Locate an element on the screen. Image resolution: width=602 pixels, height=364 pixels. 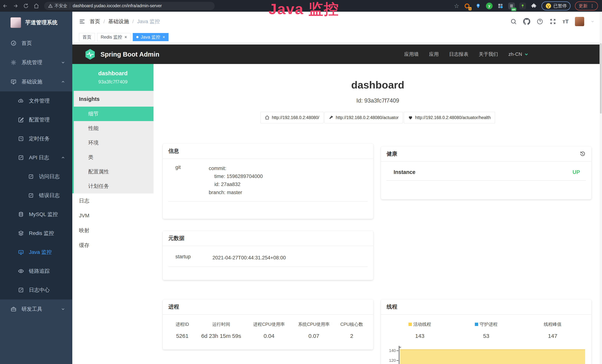
history-icon is located at coordinates (582, 154).